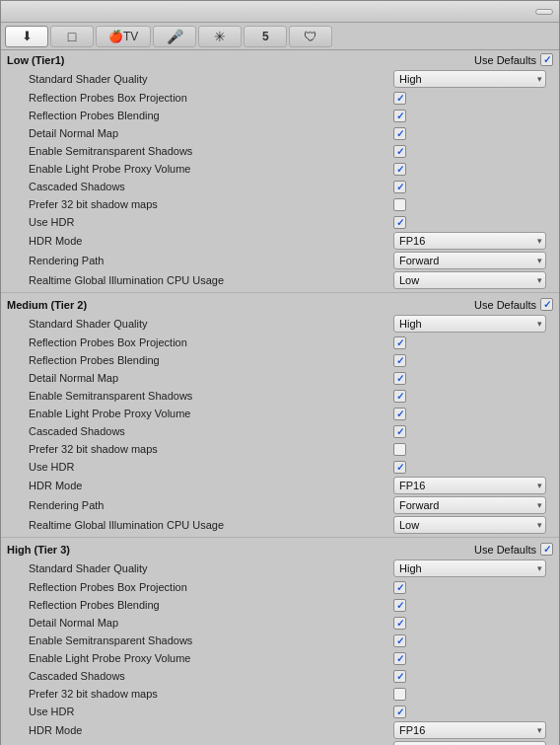  I want to click on tab-appletv: 🍎TV, so click(123, 37).